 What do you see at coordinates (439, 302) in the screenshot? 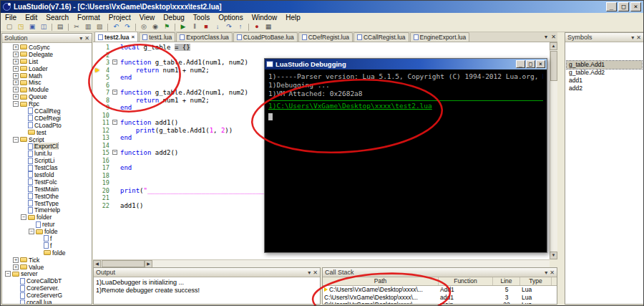
I see `callstack-row: C:\Users\VxGame\Desktop\xxxx\...main22Lu…` at bounding box center [439, 302].